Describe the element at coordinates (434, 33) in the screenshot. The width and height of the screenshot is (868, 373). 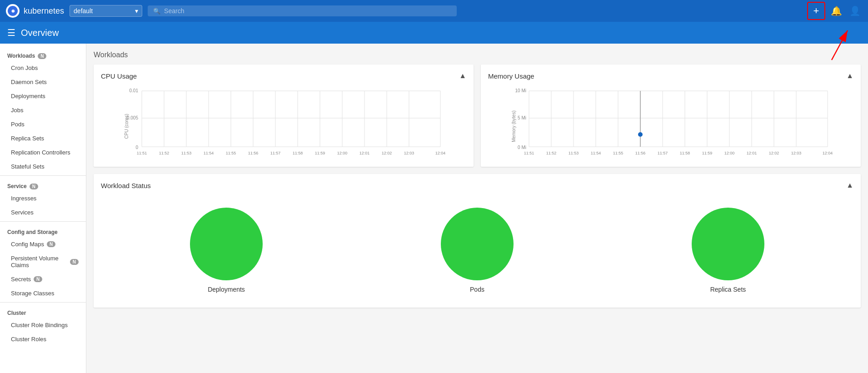
I see `secondary-nav: ☰ Overview` at that location.